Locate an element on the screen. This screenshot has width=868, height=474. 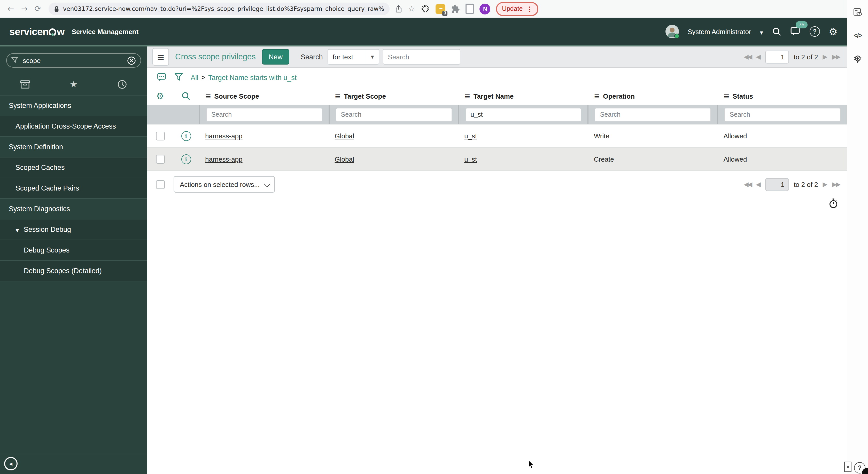
side-panel-icon is located at coordinates (470, 9).